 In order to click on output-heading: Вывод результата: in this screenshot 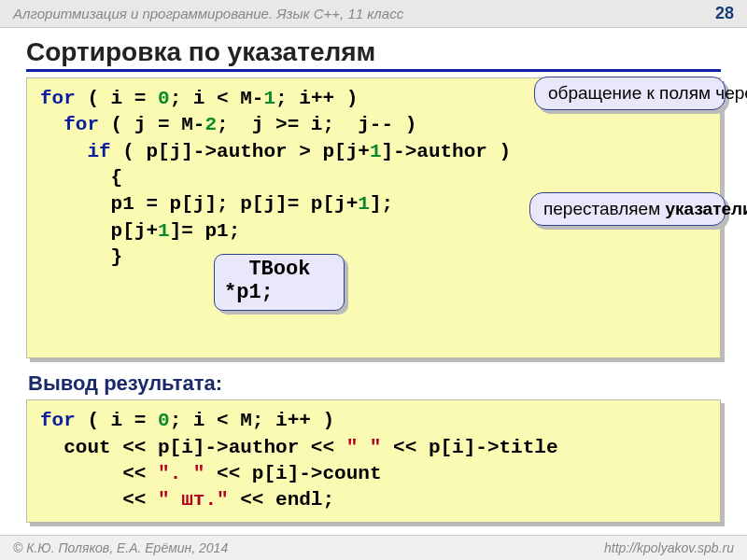, I will do `click(388, 384)`.